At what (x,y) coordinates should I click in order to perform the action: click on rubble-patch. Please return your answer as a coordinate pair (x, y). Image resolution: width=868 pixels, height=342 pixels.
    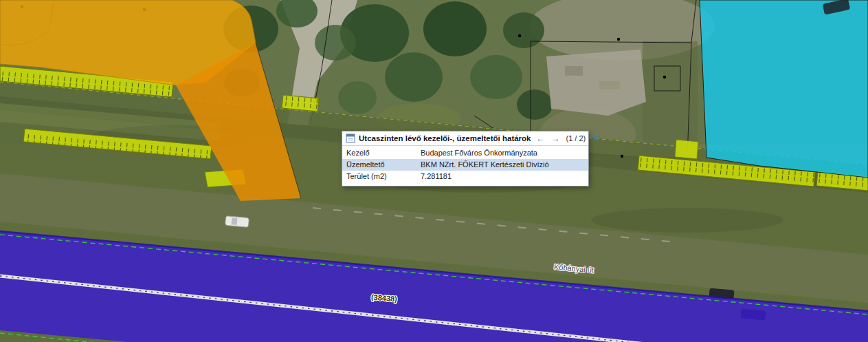
    Looking at the image, I should click on (597, 83).